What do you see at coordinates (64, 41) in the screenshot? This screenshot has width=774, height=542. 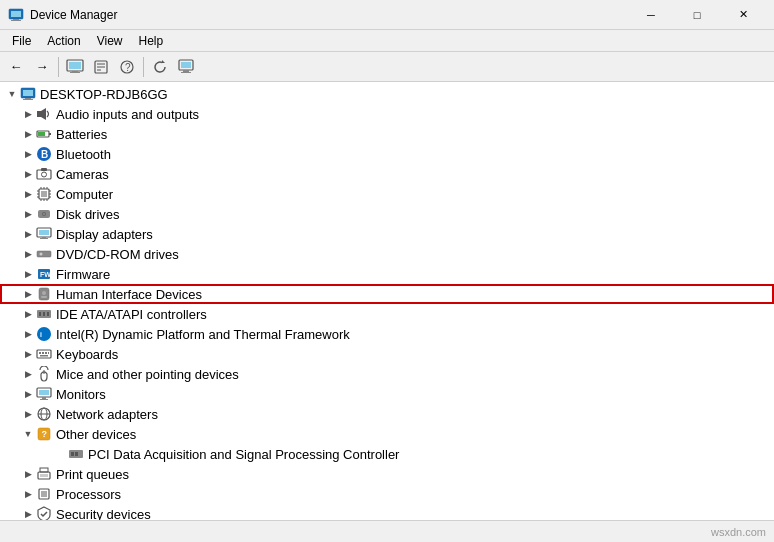 I see `menu-action: Action` at bounding box center [64, 41].